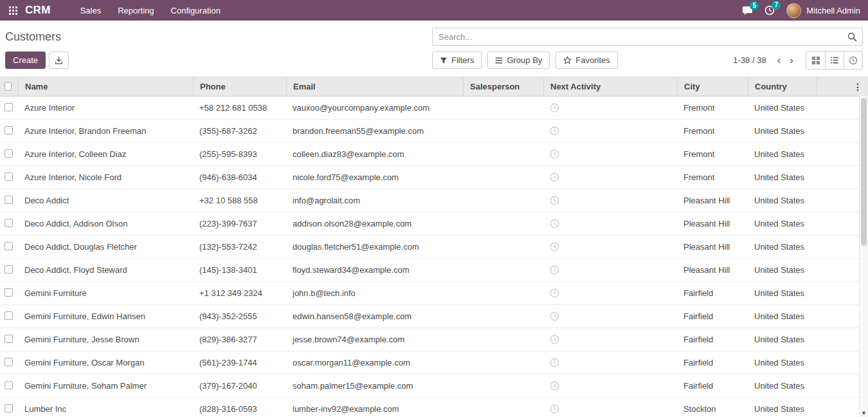 This screenshot has height=417, width=868. I want to click on cell-phone: (223)-399-7637, so click(239, 224).